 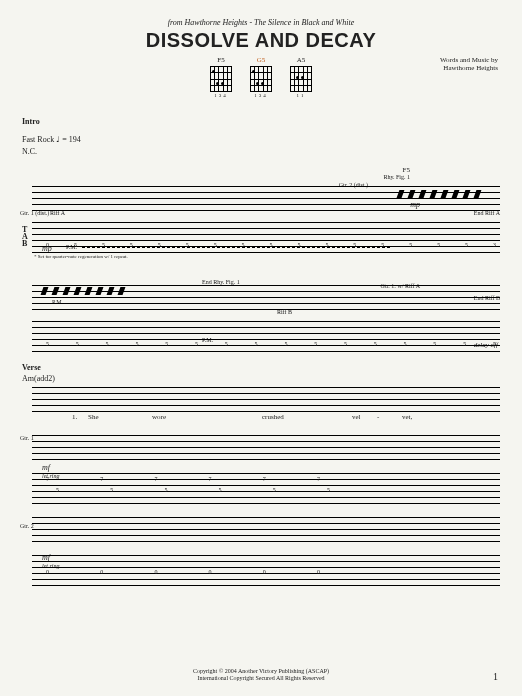 I want to click on gtr2-tab: 0 0 0 0 0 0, so click(x=266, y=570).